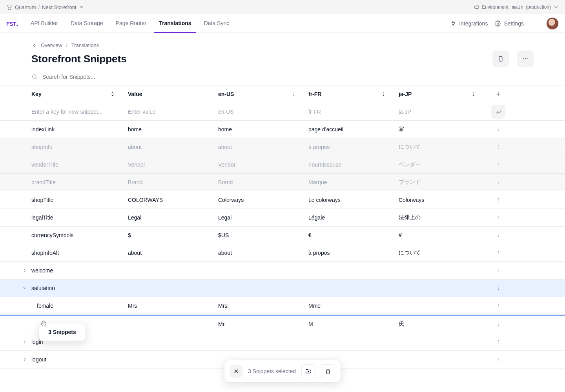 The height and width of the screenshot is (392, 565). Describe the element at coordinates (25, 288) in the screenshot. I see `chevron-down-icon` at that location.